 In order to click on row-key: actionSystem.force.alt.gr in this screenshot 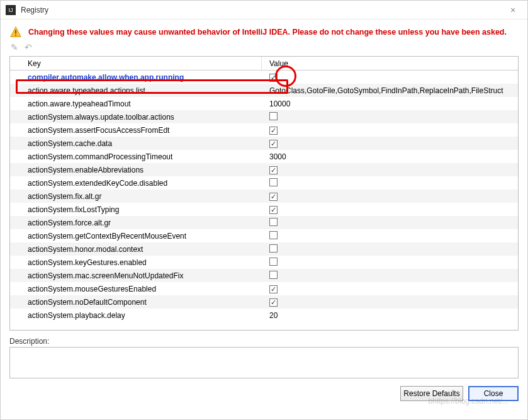, I will do `click(136, 223)`.